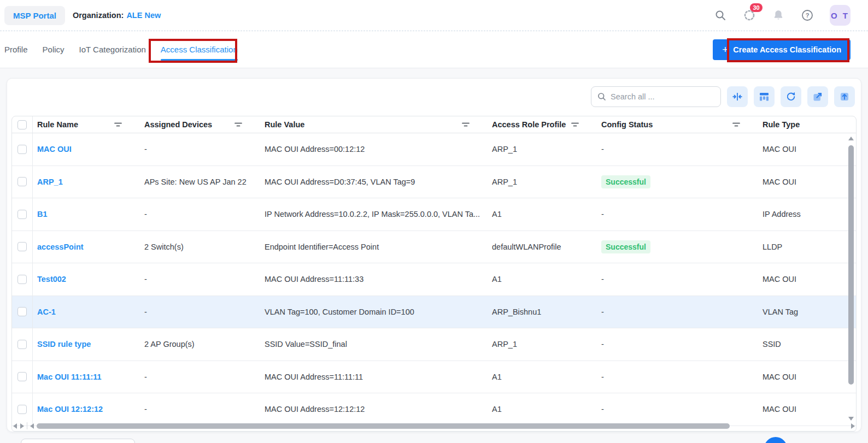  I want to click on column-header-label: Access Role Profile, so click(529, 125).